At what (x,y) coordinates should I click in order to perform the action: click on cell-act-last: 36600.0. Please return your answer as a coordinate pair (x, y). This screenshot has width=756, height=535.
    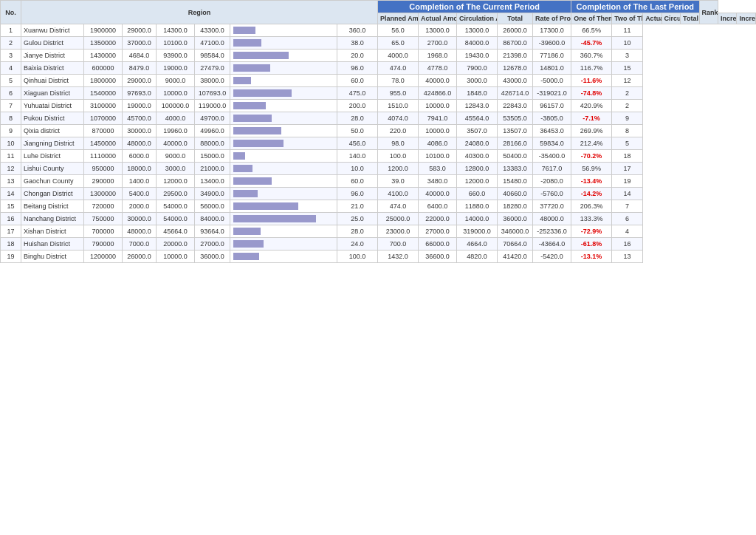
    Looking at the image, I should click on (438, 257).